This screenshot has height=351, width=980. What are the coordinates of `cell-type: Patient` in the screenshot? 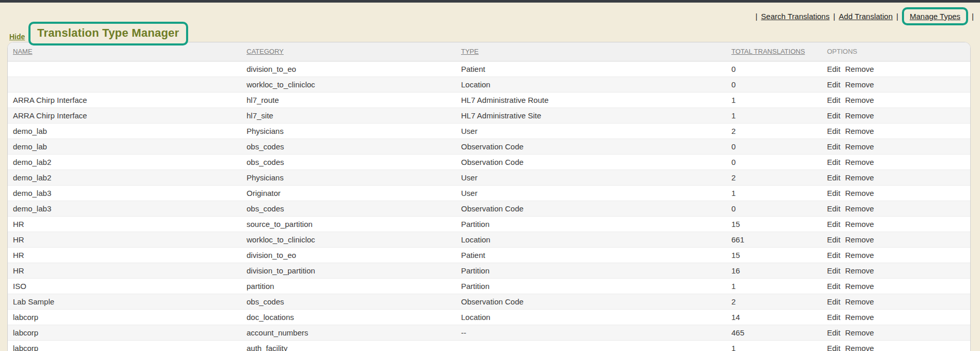 It's located at (591, 69).